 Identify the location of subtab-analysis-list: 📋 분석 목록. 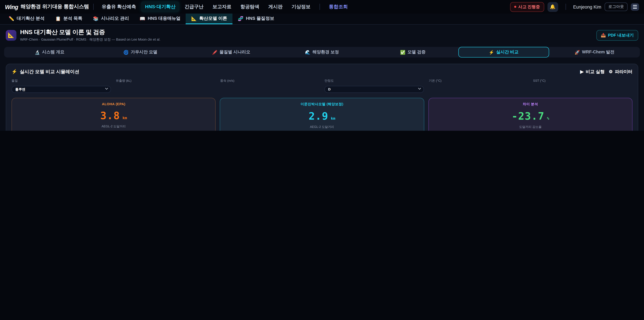
(69, 19).